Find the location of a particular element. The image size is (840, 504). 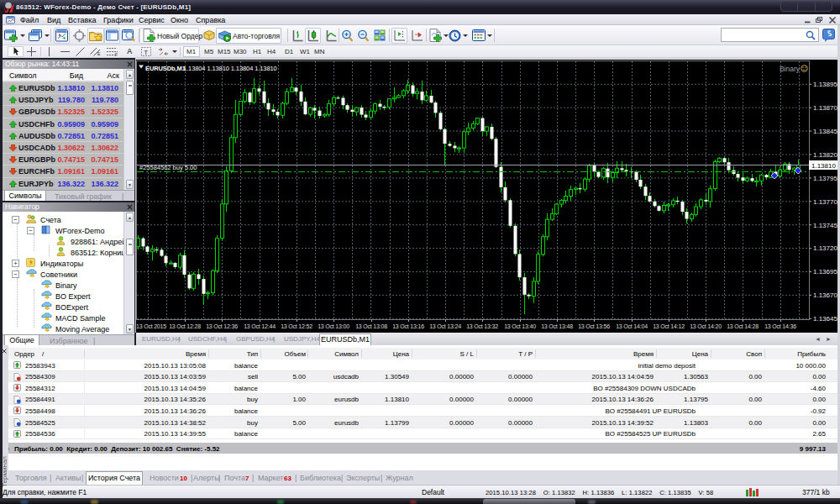

svg-text: 1.13770 is located at coordinates (825, 202).